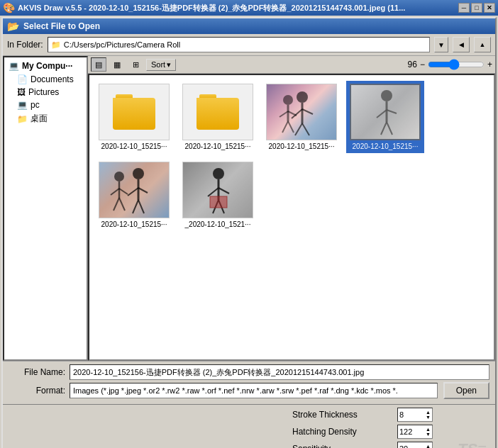 The image size is (498, 448). Describe the element at coordinates (13, 26) in the screenshot. I see `dialog-icon: 📂` at that location.